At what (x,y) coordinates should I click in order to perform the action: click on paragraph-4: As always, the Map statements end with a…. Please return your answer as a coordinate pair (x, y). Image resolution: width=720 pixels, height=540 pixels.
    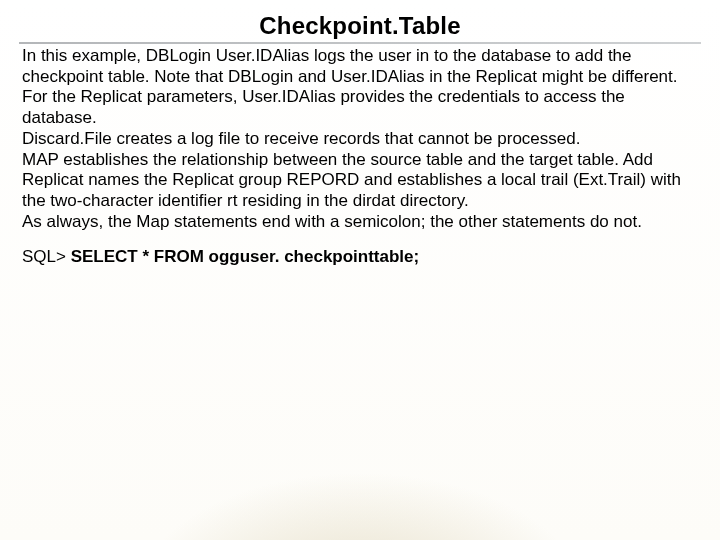
    Looking at the image, I should click on (361, 222).